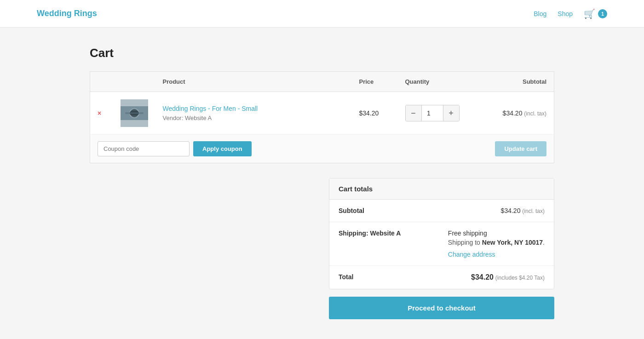 Image resolution: width=644 pixels, height=339 pixels. Describe the element at coordinates (322, 113) in the screenshot. I see `table-row: × Wedding Rings - For Men - Sma` at that location.